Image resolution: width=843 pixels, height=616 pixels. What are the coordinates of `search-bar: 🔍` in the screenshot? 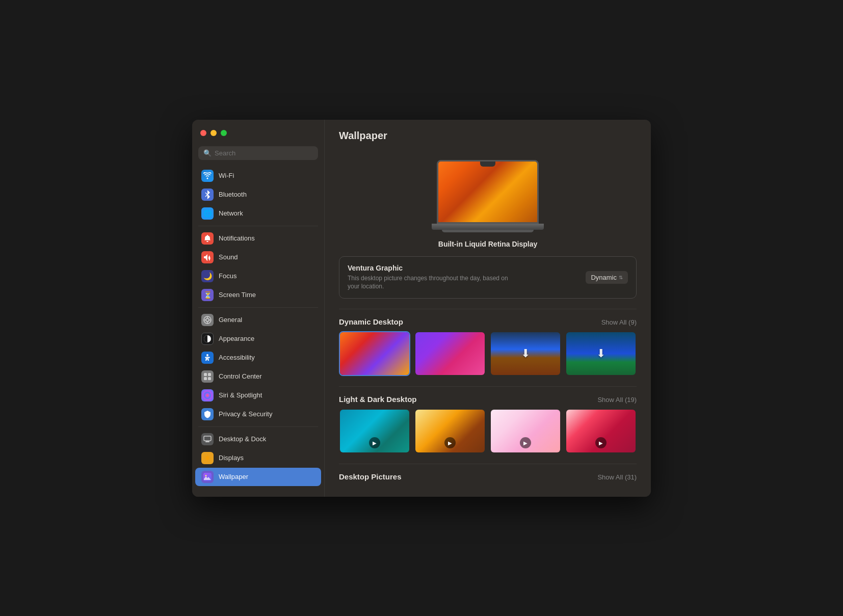 It's located at (258, 153).